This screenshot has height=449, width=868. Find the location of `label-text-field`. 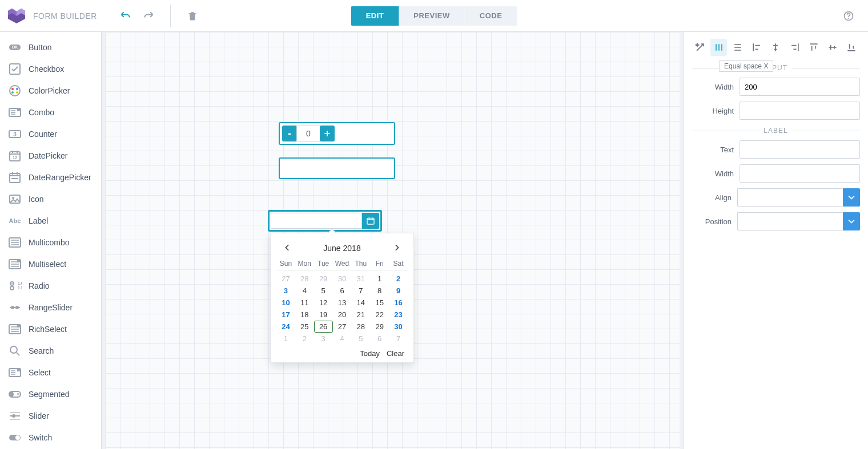

label-text-field is located at coordinates (799, 149).